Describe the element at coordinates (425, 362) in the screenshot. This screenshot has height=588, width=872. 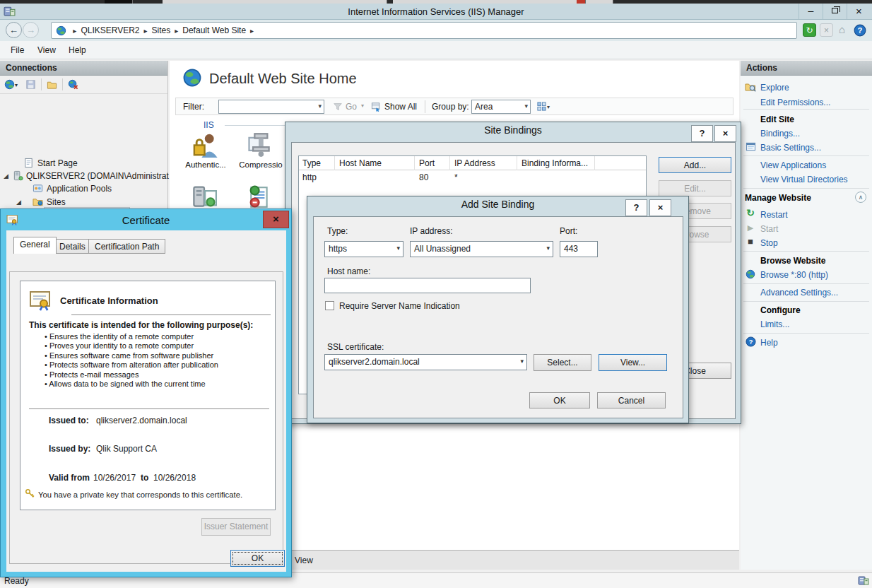
I see `ssl-certificate-select: qlikserver2.domain.local▾` at that location.